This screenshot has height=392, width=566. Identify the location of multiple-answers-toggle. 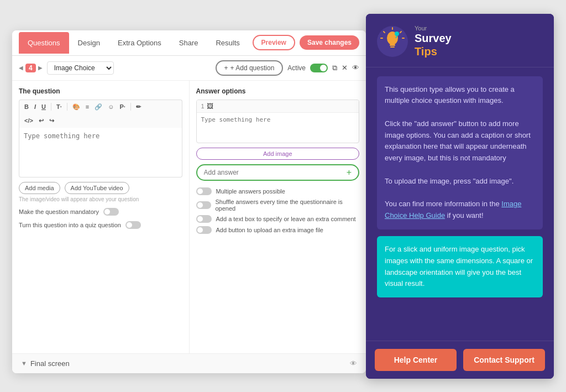
(204, 191).